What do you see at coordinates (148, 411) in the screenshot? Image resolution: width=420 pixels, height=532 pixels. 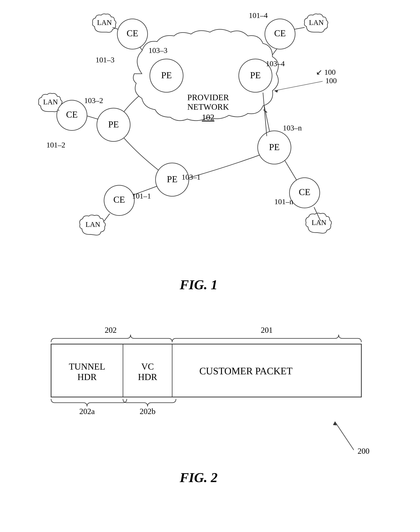 I see `brace-label-202b: 202b` at bounding box center [148, 411].